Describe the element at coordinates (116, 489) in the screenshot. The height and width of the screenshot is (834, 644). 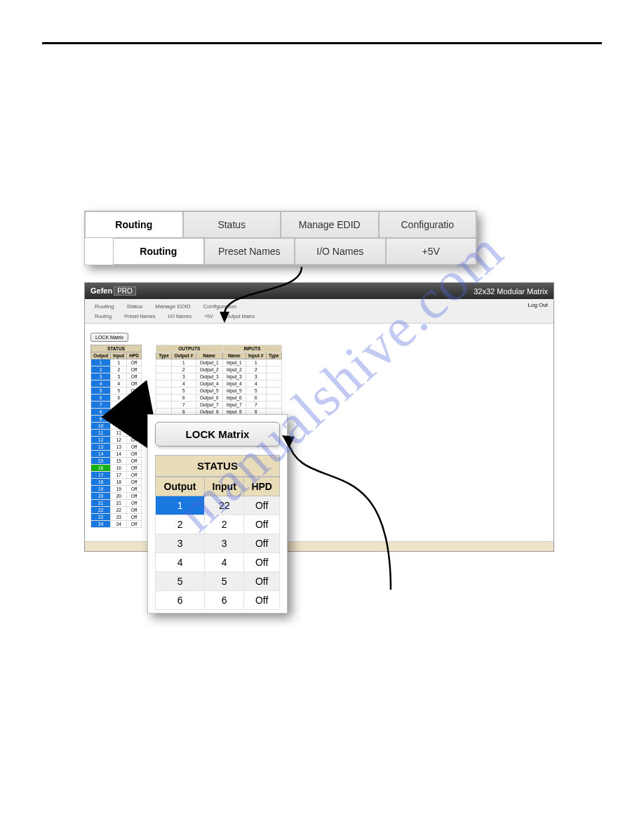
I see `table-row: 1919Off` at that location.